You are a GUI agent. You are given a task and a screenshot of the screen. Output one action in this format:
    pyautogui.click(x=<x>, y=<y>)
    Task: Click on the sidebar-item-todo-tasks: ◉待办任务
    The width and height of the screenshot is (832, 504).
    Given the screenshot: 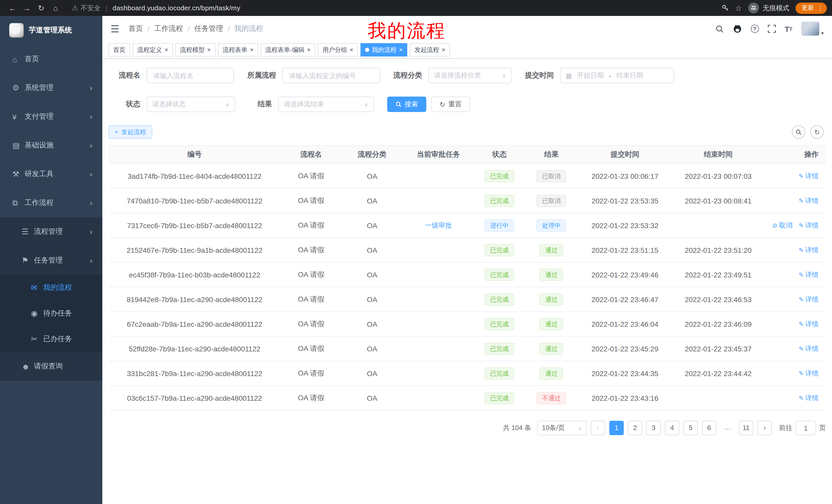 What is the action you would take?
    pyautogui.click(x=51, y=313)
    